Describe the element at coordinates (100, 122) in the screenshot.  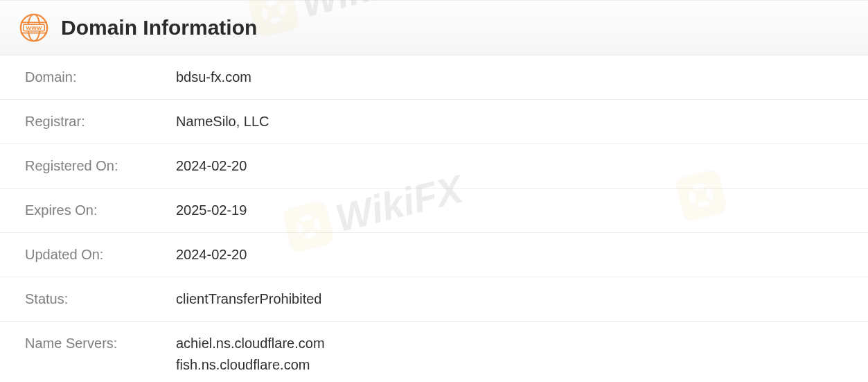
I see `row-label: Registrar:` at that location.